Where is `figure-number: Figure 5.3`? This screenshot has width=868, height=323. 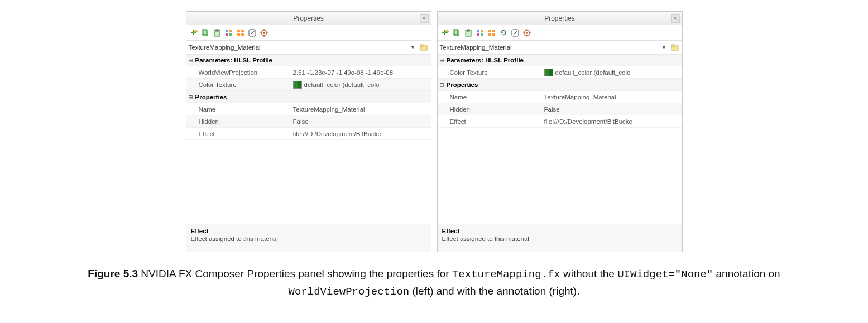 figure-number: Figure 5.3 is located at coordinates (113, 273).